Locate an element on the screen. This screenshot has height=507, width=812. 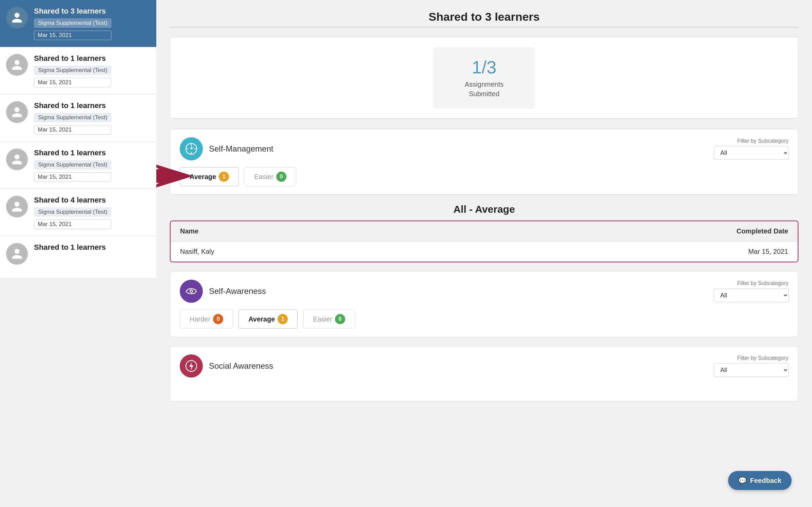
sidebar-item-5: Shared to 1 learners is located at coordinates (78, 258).